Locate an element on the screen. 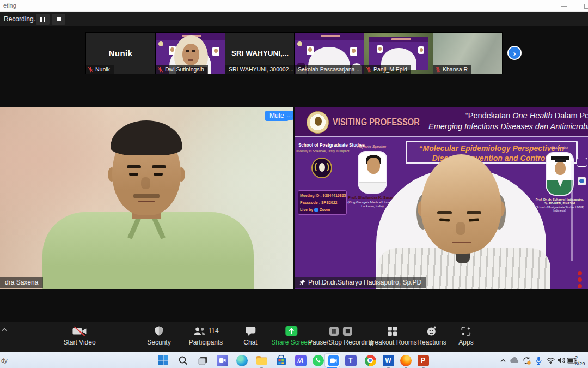  breakout-rooms-icon is located at coordinates (393, 331).